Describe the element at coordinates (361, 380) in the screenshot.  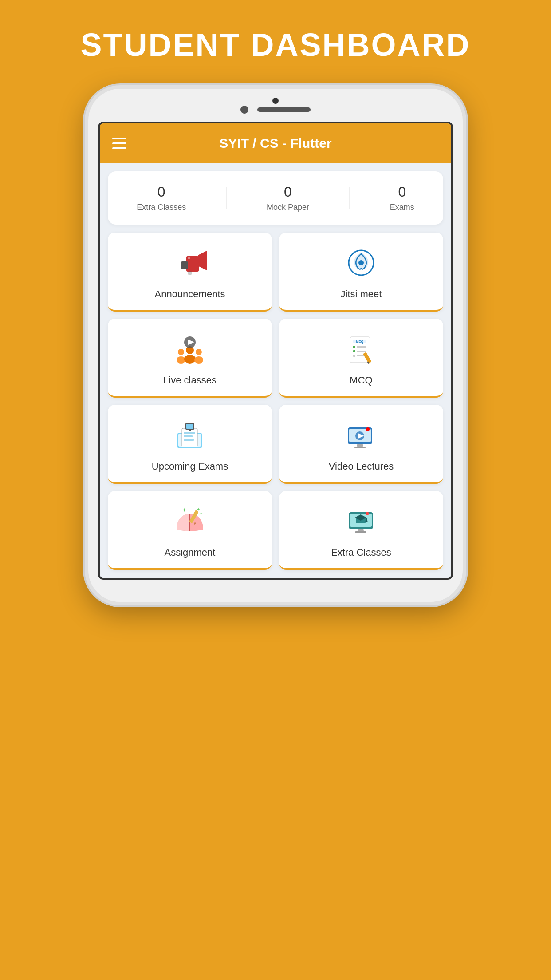
I see `mcq-label: MCQ` at that location.